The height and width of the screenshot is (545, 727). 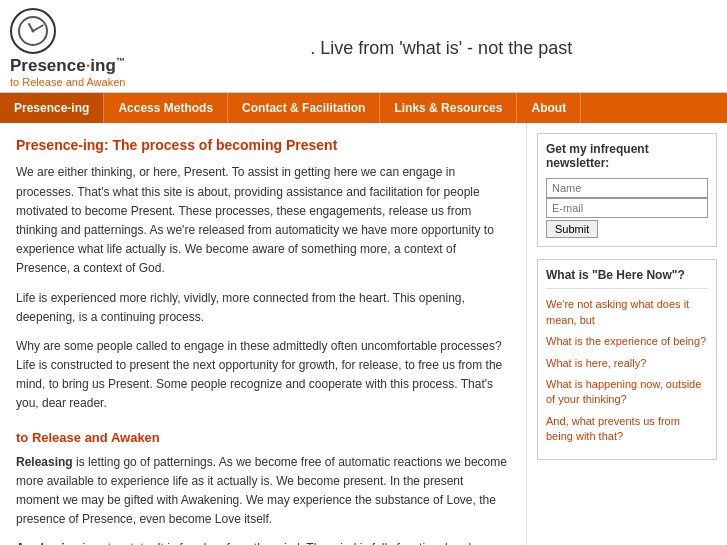 What do you see at coordinates (166, 108) in the screenshot?
I see `nav-item-access-methods: Access Methods` at bounding box center [166, 108].